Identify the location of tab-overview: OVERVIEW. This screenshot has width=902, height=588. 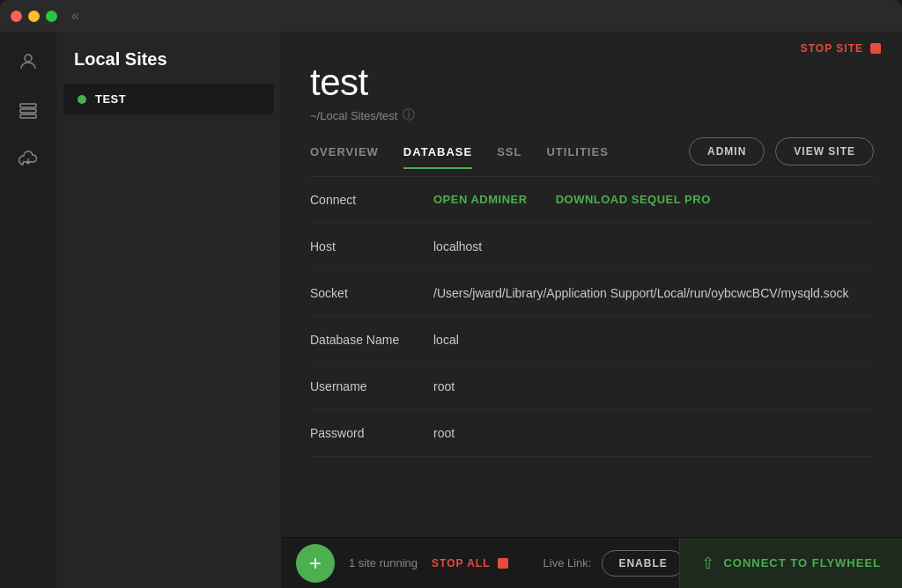
(344, 157).